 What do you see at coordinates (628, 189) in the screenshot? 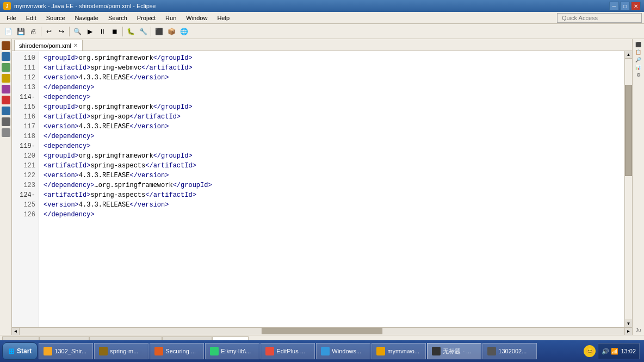
I see `vertical-scrollbar: ▲ ▼` at bounding box center [628, 189].